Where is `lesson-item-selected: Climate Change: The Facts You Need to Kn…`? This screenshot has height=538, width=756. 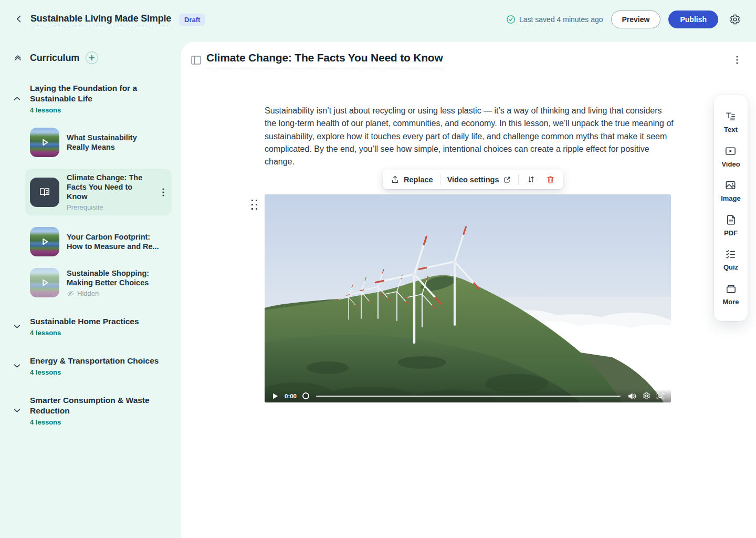 lesson-item-selected: Climate Change: The Facts You Need to Kn… is located at coordinates (99, 192).